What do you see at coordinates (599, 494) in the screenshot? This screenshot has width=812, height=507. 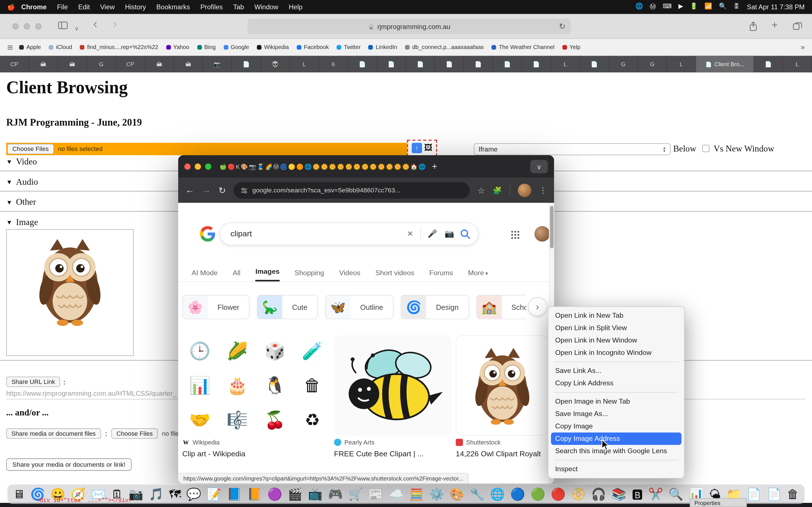 I see `dock-app-icon: 🎧` at bounding box center [599, 494].